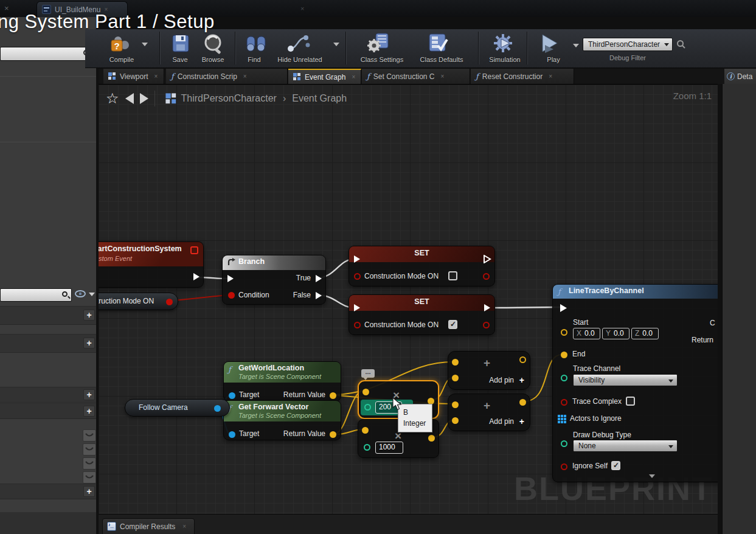 This screenshot has width=756, height=534. What do you see at coordinates (92, 294) in the screenshot?
I see `chevron-down-icon` at bounding box center [92, 294].